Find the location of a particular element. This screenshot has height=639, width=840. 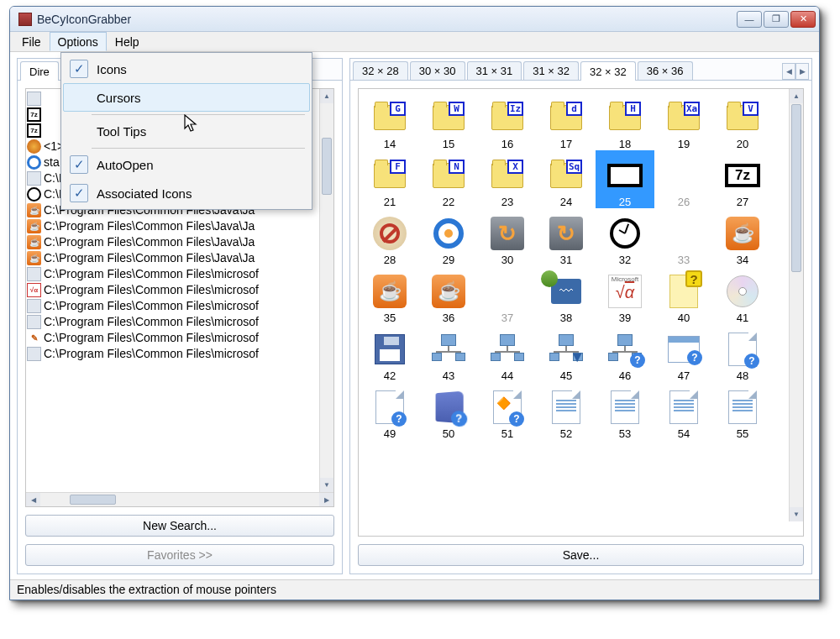

icon-cell: 28 is located at coordinates (390, 237).